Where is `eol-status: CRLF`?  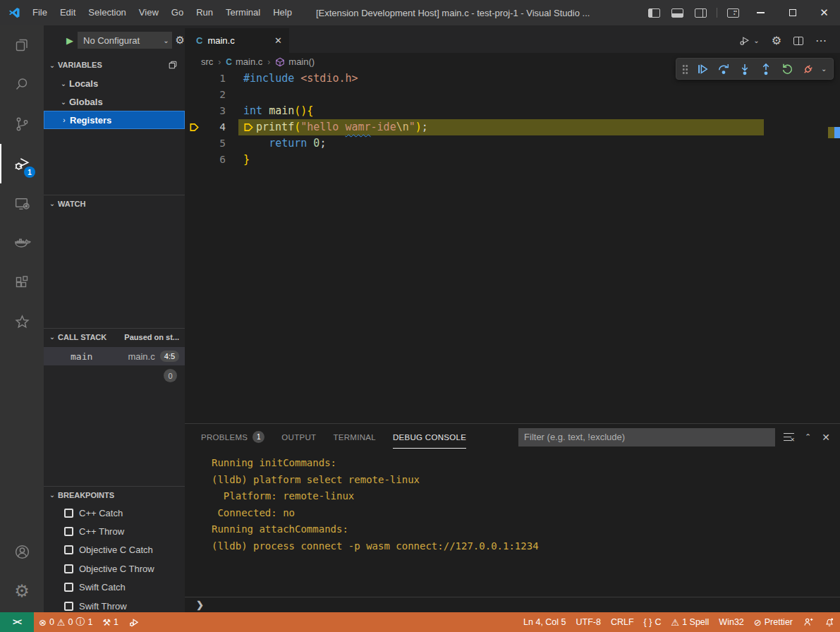 eol-status: CRLF is located at coordinates (622, 622).